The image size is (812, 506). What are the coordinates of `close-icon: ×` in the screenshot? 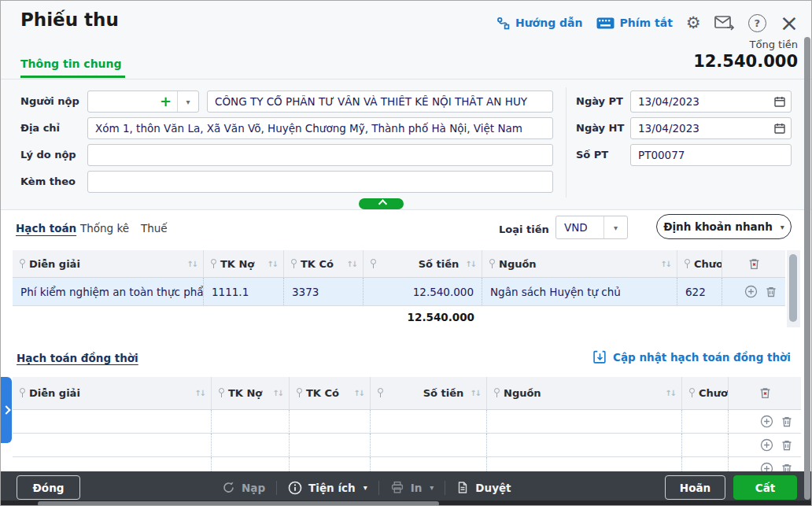 It's located at (789, 23).